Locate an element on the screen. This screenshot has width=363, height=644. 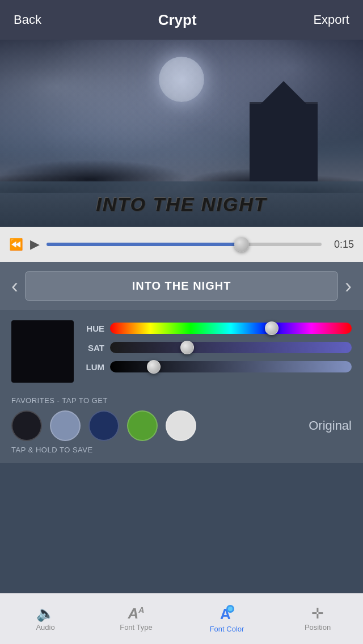
export-button: Export is located at coordinates (331, 20).